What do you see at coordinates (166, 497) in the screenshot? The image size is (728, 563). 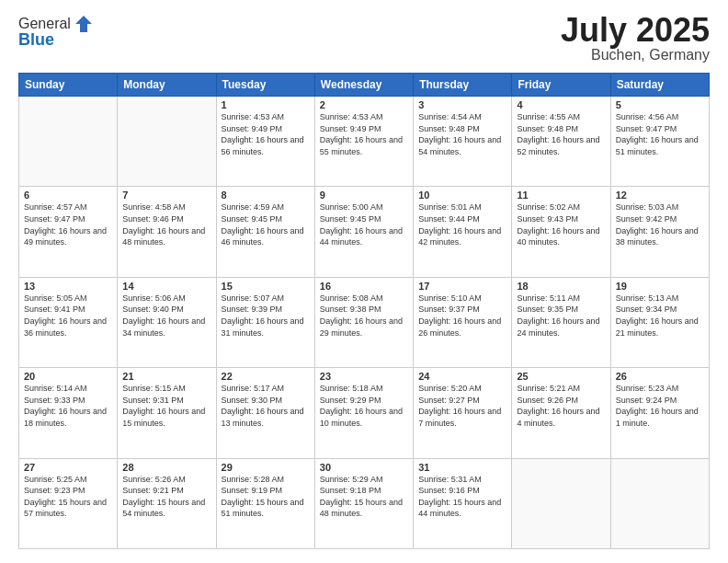 I see `day-info: Sunrise: 5:26 AMSunset: 9:21 PMDaylight:…` at bounding box center [166, 497].